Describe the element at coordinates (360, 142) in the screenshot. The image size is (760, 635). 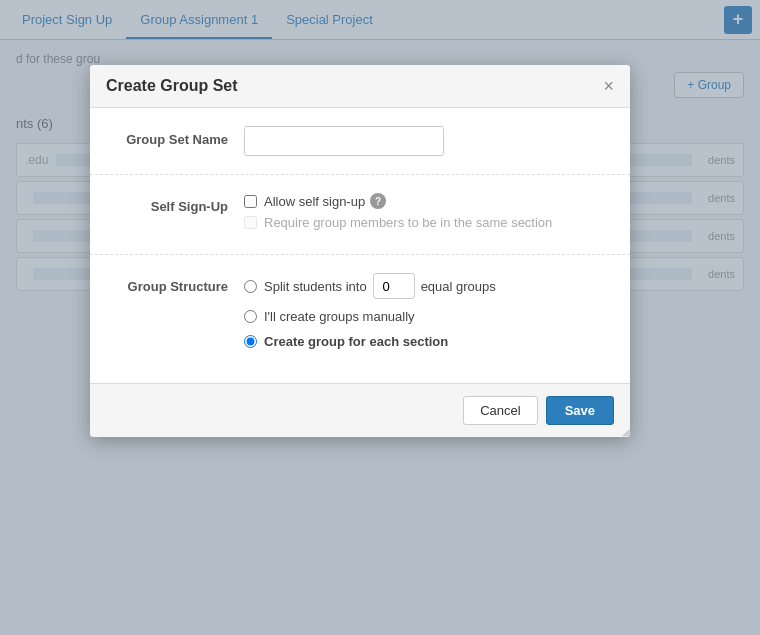
I see `group-set-name-section: Group Set Name` at that location.